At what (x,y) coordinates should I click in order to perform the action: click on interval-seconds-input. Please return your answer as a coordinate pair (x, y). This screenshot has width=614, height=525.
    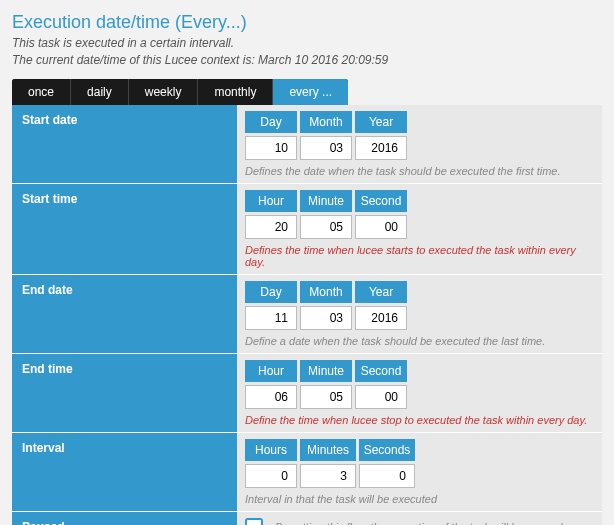
    Looking at the image, I should click on (387, 476).